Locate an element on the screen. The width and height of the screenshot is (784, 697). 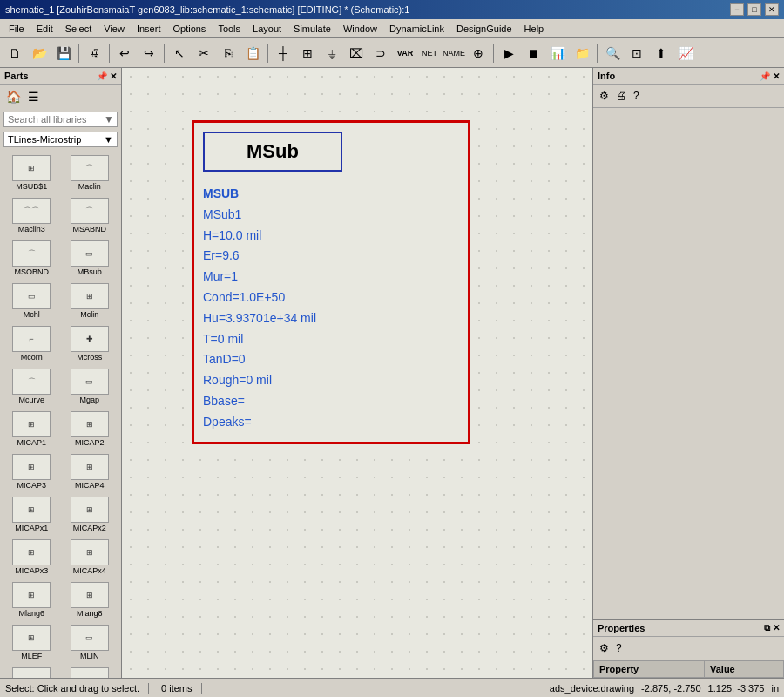
toolbar-print: 🖨 is located at coordinates (94, 53).